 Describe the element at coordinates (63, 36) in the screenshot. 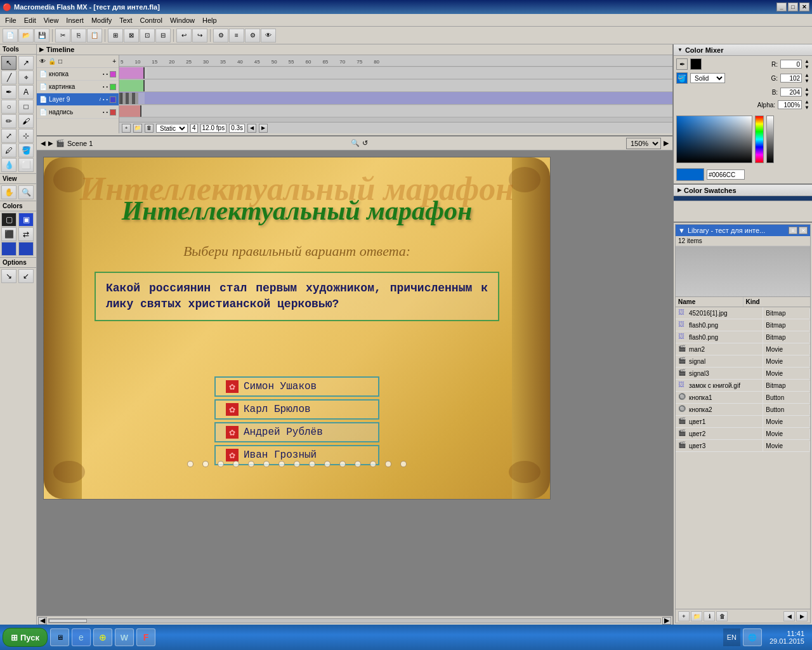

I see `toolbar-cut: ✂` at that location.